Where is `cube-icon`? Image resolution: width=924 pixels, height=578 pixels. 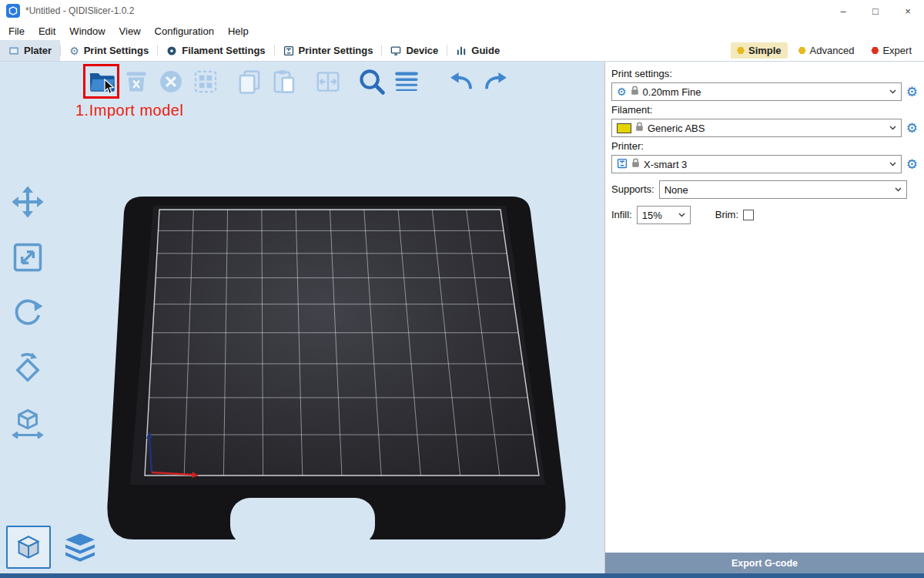
cube-icon is located at coordinates (28, 547).